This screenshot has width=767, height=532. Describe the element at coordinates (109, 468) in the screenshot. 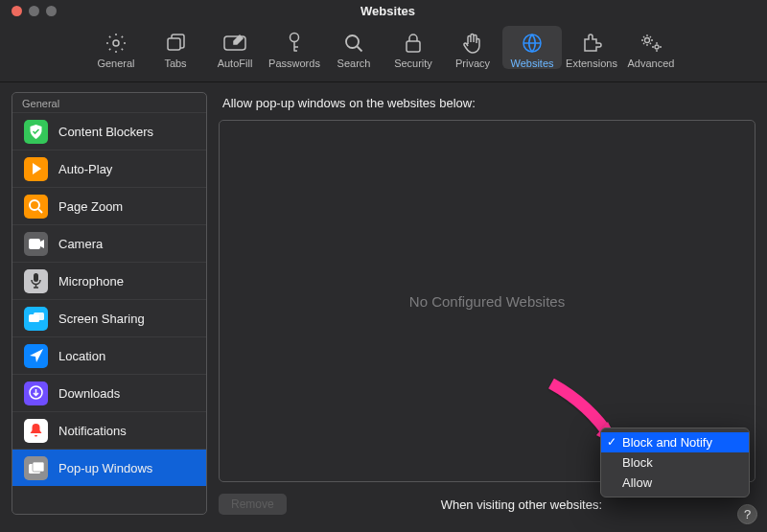

I see `sidebar-item-popup-windows: Pop-up Windows` at that location.